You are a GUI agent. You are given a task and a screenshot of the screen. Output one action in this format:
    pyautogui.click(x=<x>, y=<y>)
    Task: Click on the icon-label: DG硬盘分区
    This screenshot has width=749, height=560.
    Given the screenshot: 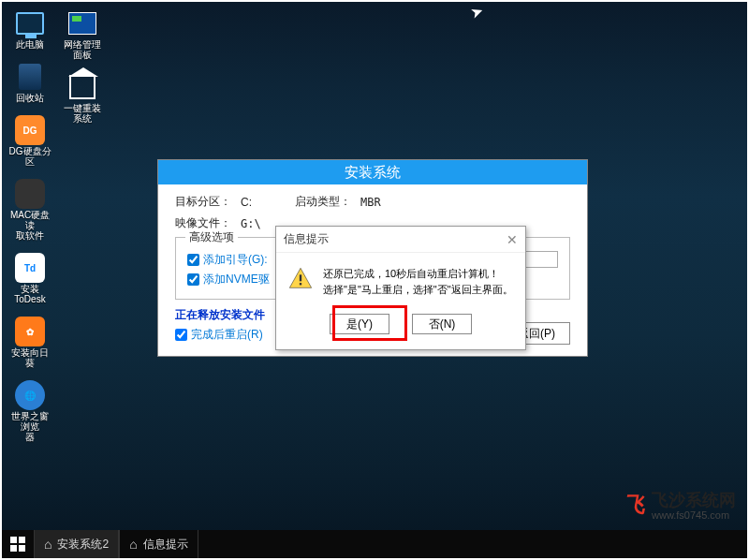 What is the action you would take?
    pyautogui.click(x=30, y=156)
    